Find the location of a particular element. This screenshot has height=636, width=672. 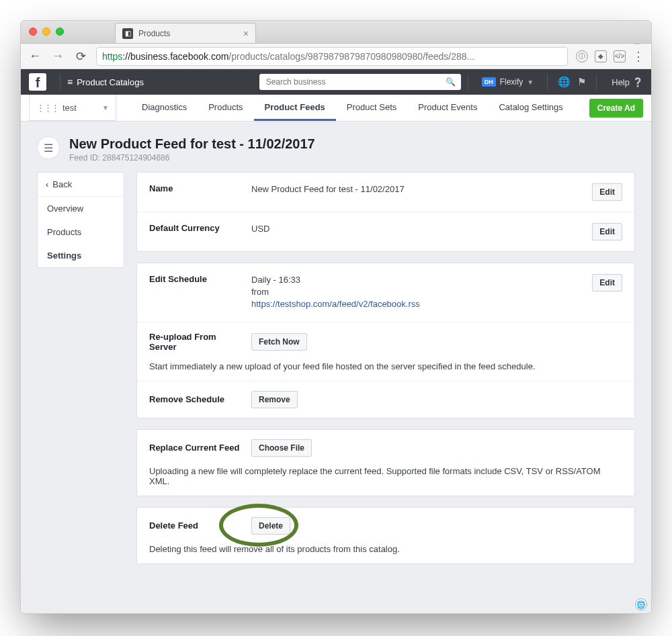

tab-catalog-settings: Catalog Settings is located at coordinates (531, 107).